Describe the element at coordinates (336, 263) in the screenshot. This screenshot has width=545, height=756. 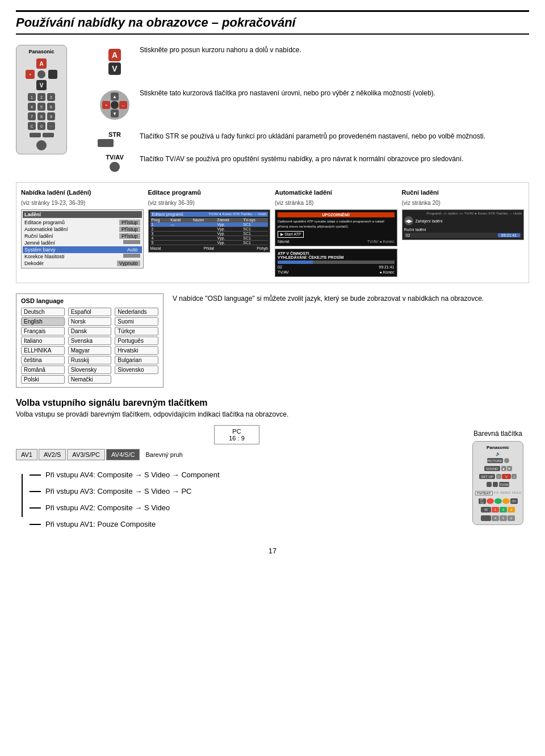
I see `atp-progress-screen: ATP V ČINNOSTIVYHLEDÁVÁNÍ: ČEKEJTE PROSÍ…` at that location.